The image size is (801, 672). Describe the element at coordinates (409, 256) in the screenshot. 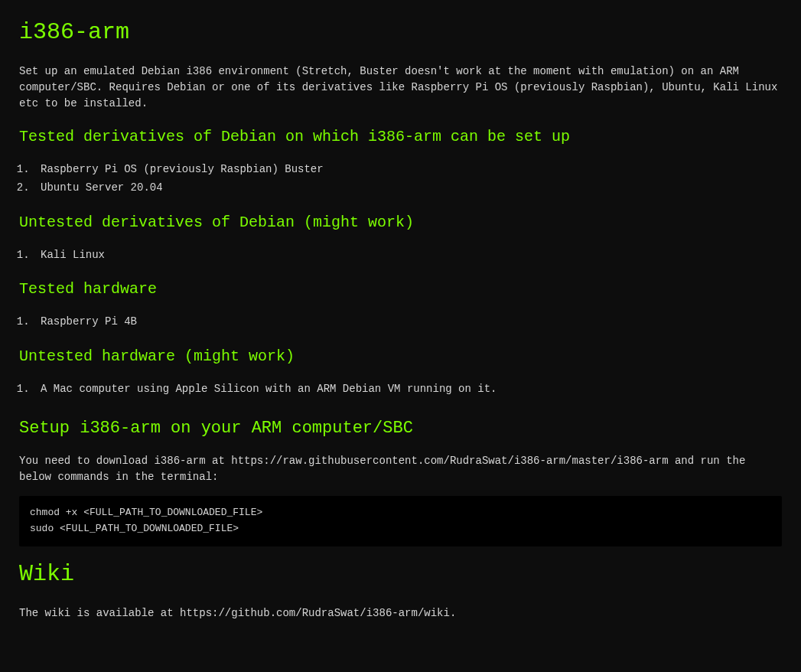

I see `list-item: Kali Linux` at that location.